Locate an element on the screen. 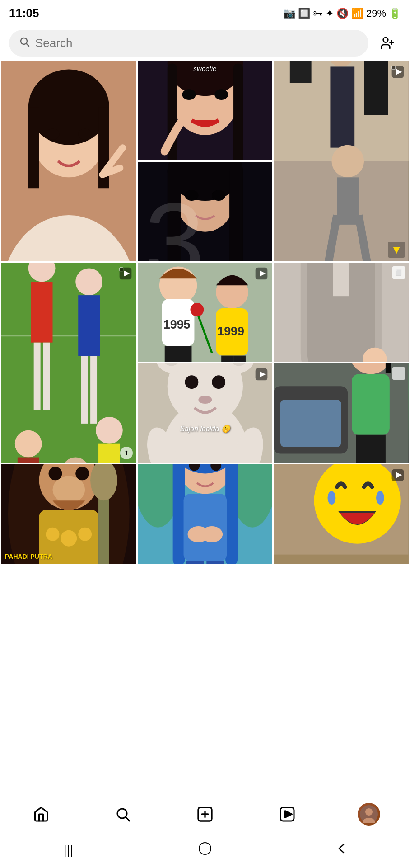  nav-reels is located at coordinates (287, 814).